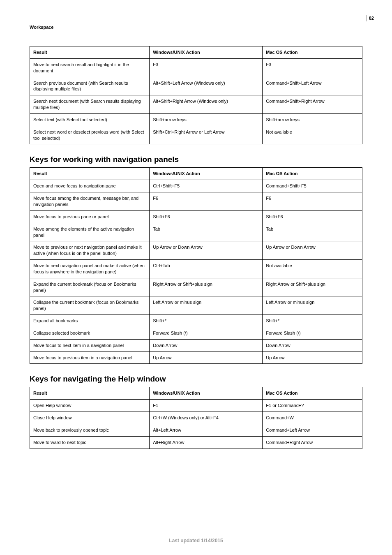  I want to click on cell: Select text (with Select tool selected), so click(90, 120).